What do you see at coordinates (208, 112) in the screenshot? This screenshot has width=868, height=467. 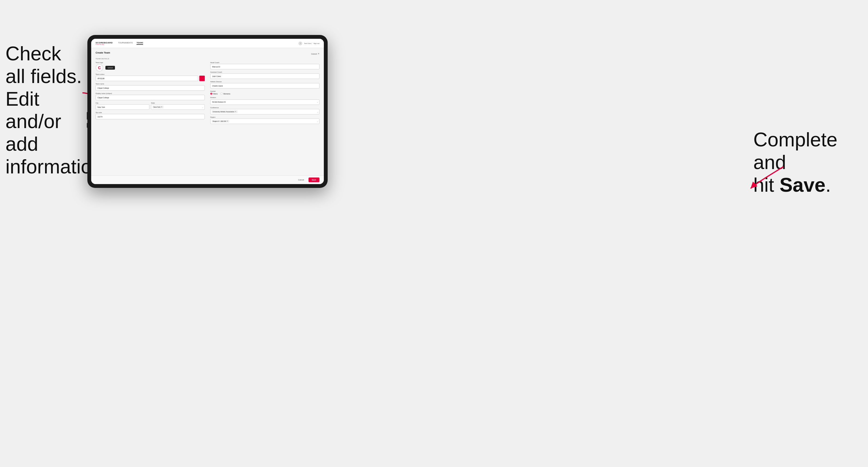 I see `tablet-device: SCOREBOARD Powered by clippi TOURNAMENTS…` at bounding box center [208, 112].